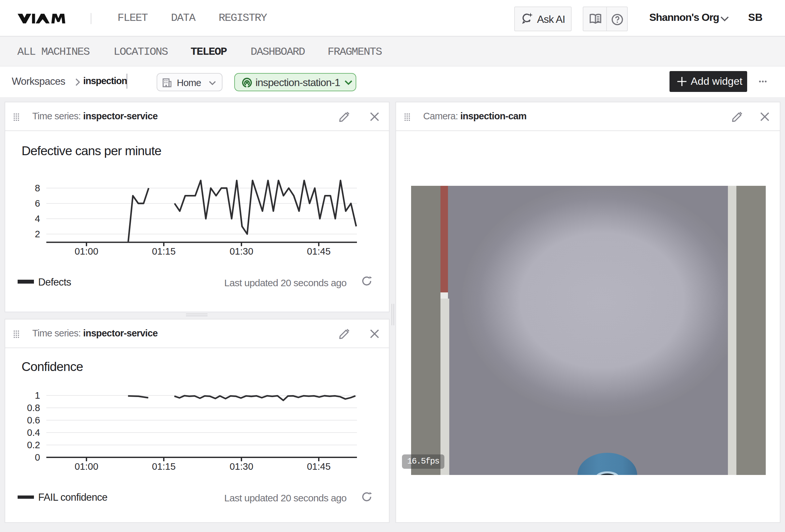 This screenshot has width=785, height=532. Describe the element at coordinates (37, 457) in the screenshot. I see `svg-text: 0` at that location.